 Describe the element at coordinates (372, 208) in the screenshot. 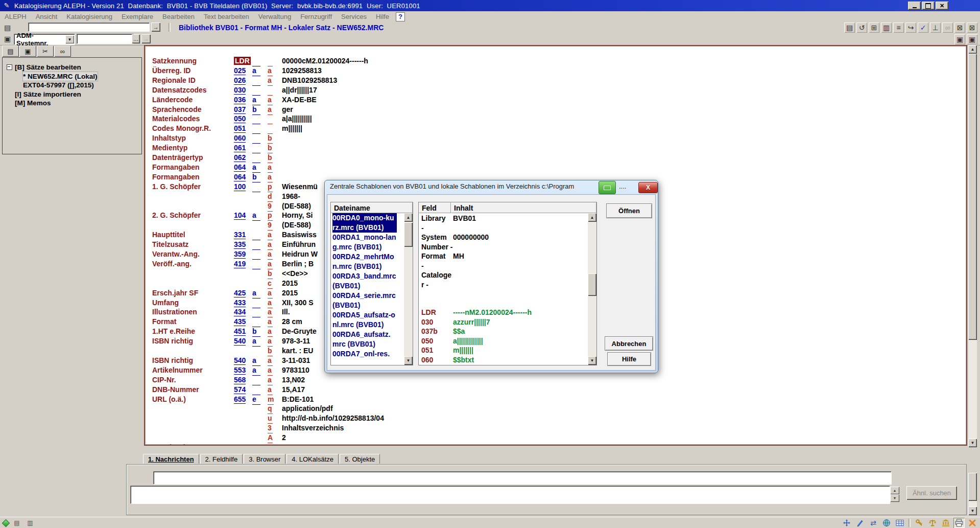

I see `file-list-header: Dateiname` at that location.